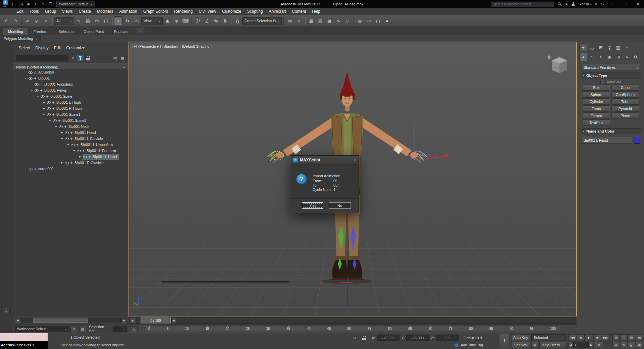  Describe the element at coordinates (174, 320) in the screenshot. I see `next-frame-arrow: ▶` at that location.